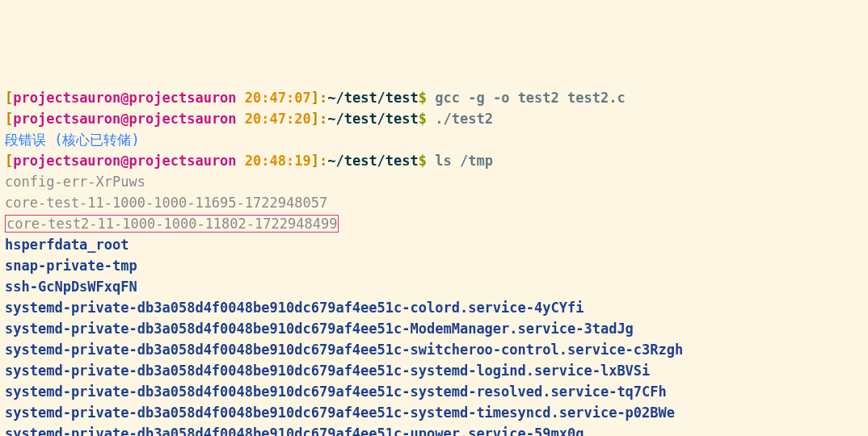  What do you see at coordinates (278, 98) in the screenshot?
I see `timestamp: 20:47:07` at bounding box center [278, 98].